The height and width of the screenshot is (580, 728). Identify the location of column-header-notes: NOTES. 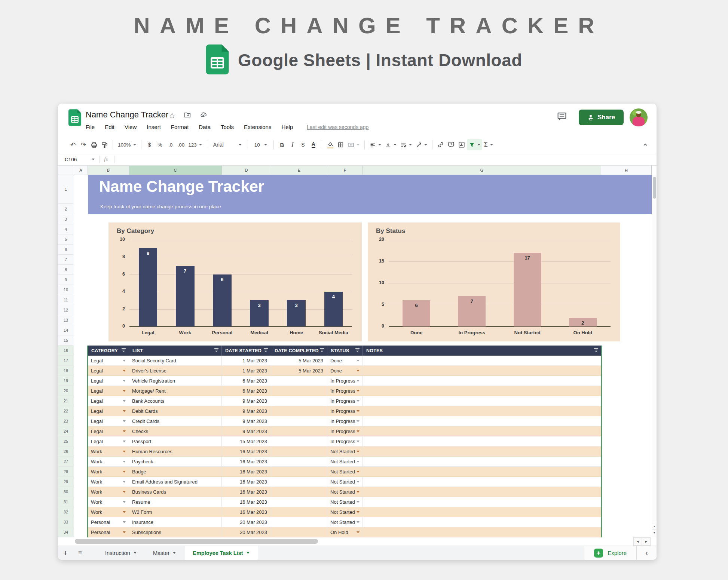
(482, 351).